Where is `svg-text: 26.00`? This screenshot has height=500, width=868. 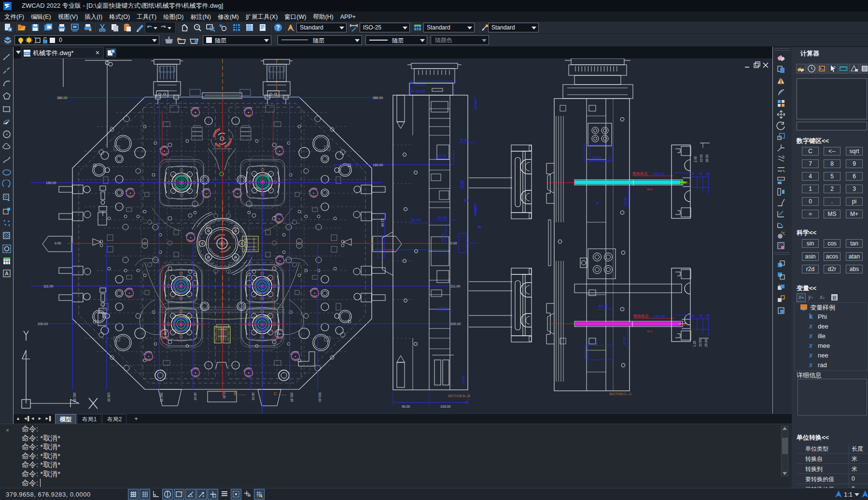 svg-text: 26.00 is located at coordinates (707, 158).